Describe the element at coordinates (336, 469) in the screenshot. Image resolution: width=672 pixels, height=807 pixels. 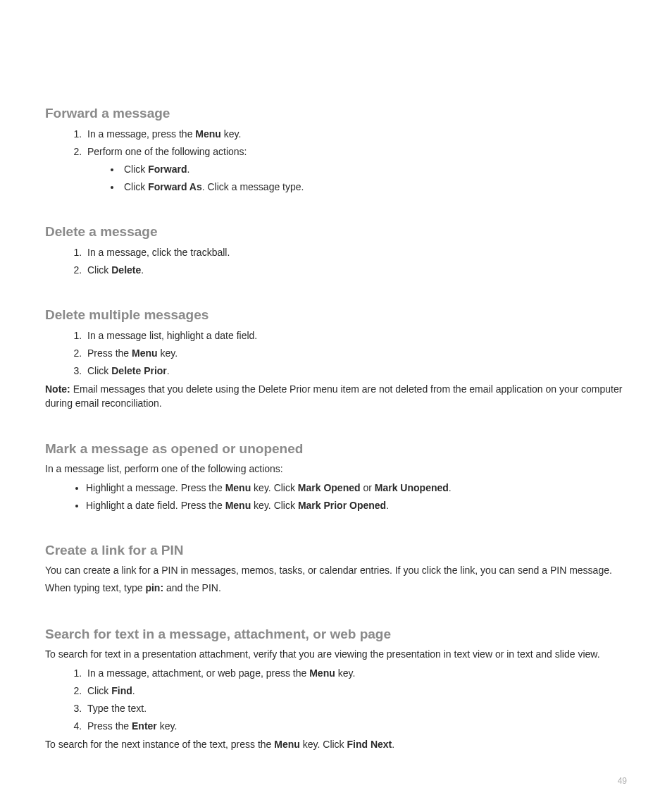
I see `mark-intro: In a message list, perform one of the fo…` at that location.